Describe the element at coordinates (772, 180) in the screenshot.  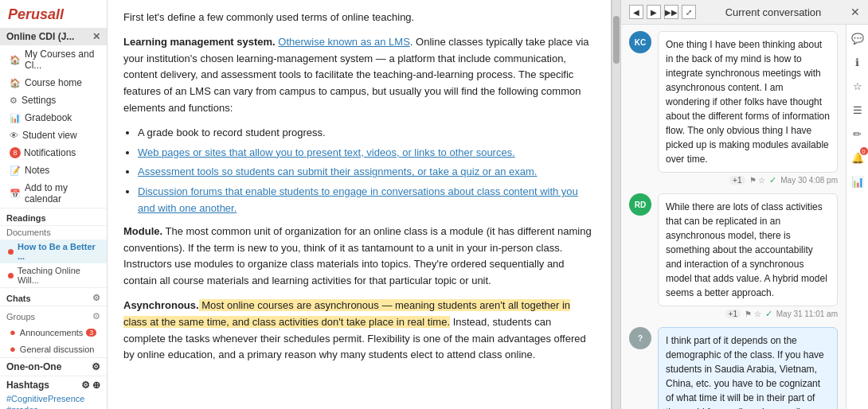
I see `check-1: ✓` at that location.